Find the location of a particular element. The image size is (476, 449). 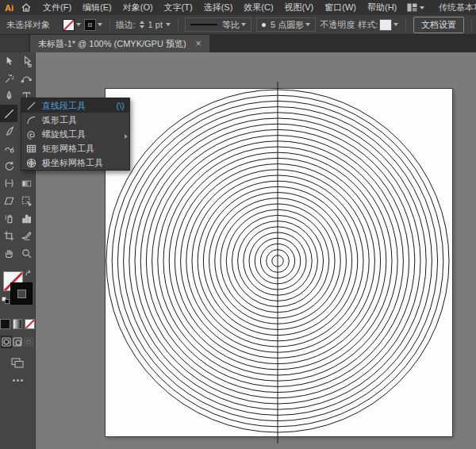

spiral-icon is located at coordinates (32, 135).